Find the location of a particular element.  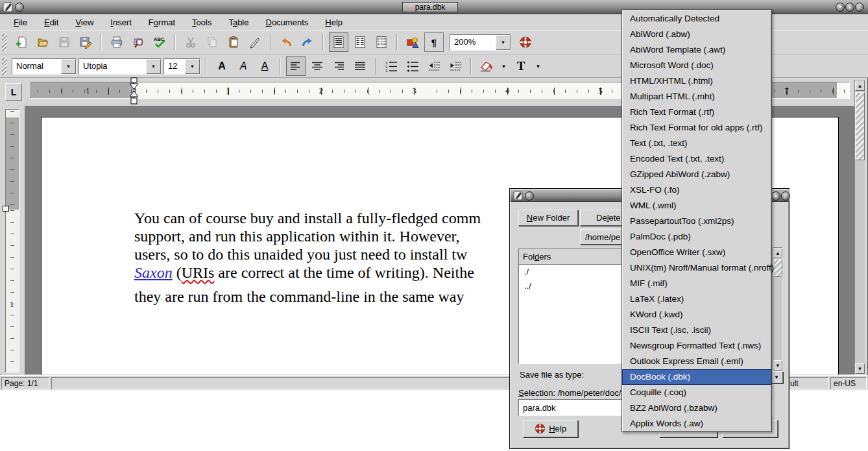

folders-list: Folders ./../ is located at coordinates (571, 306).